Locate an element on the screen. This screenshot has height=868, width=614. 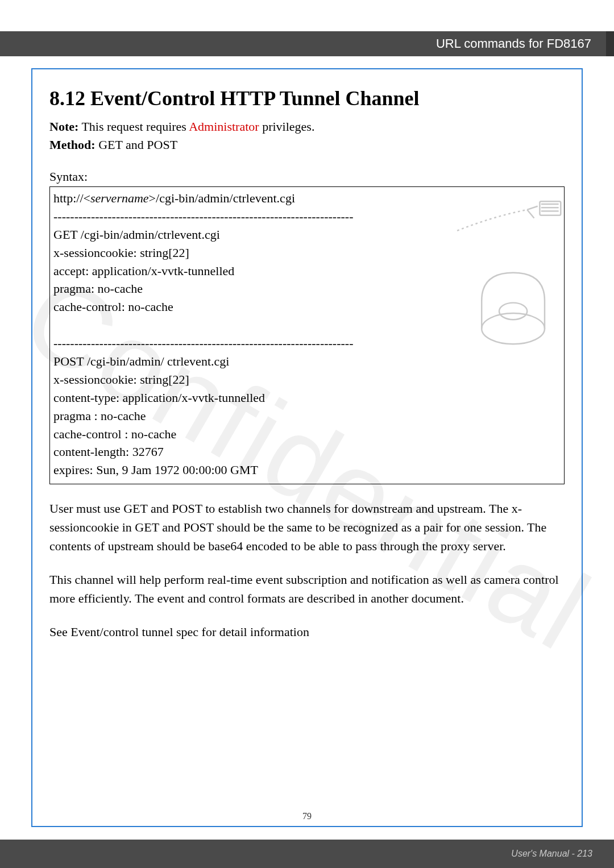
section-title: 8.12 Event/Control HTTP Tunnel Channel is located at coordinates (307, 98).